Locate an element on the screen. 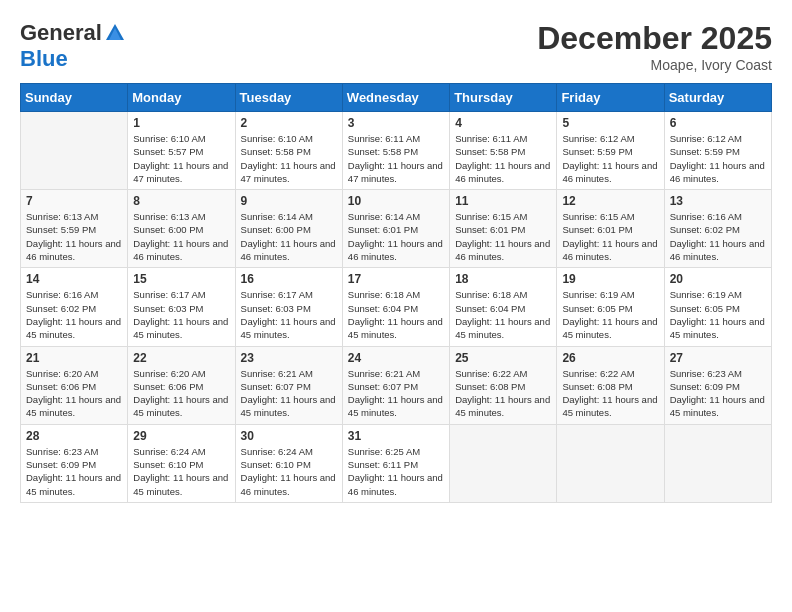 Image resolution: width=792 pixels, height=612 pixels. day-number: 17 is located at coordinates (396, 279).